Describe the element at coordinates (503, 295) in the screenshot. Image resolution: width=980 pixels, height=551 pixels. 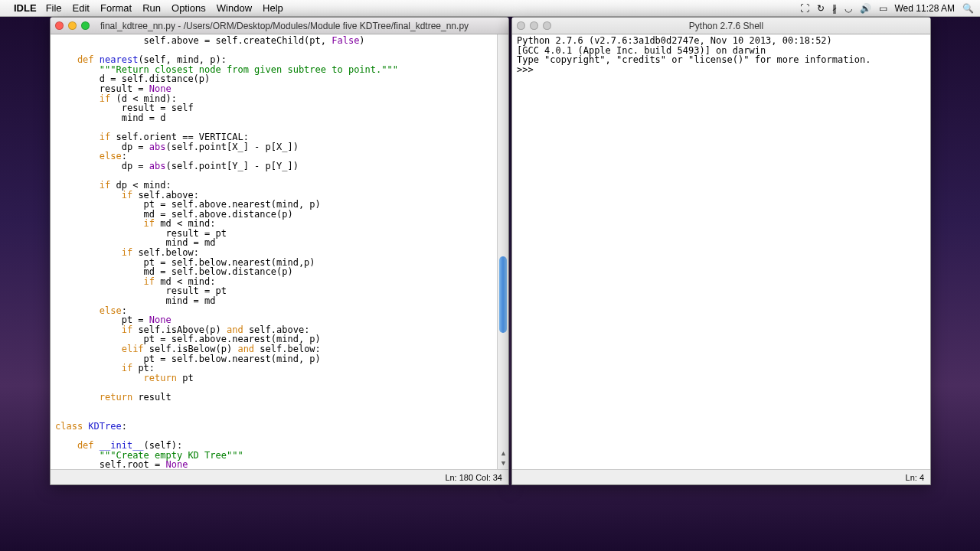
I see `scroll-thumb` at that location.